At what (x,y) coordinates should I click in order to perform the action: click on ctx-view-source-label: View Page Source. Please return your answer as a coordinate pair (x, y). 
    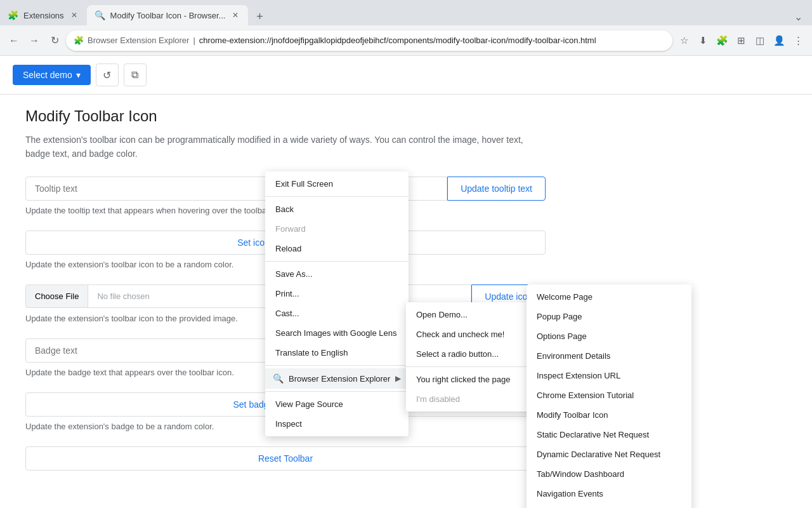
    Looking at the image, I should click on (310, 404).